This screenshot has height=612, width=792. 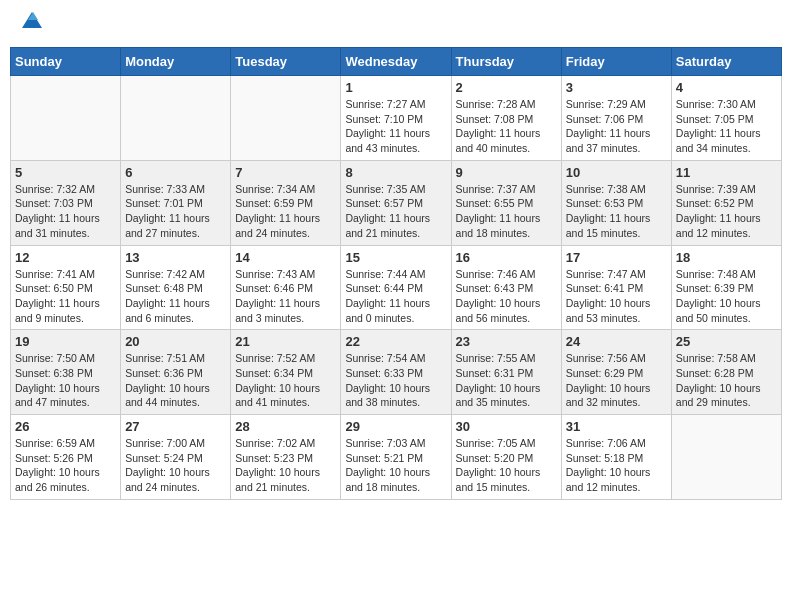 What do you see at coordinates (726, 202) in the screenshot?
I see `calendar-cell: 11Sunrise: 7:39 AM Sunset: 6:52 PM Dayli…` at bounding box center [726, 202].